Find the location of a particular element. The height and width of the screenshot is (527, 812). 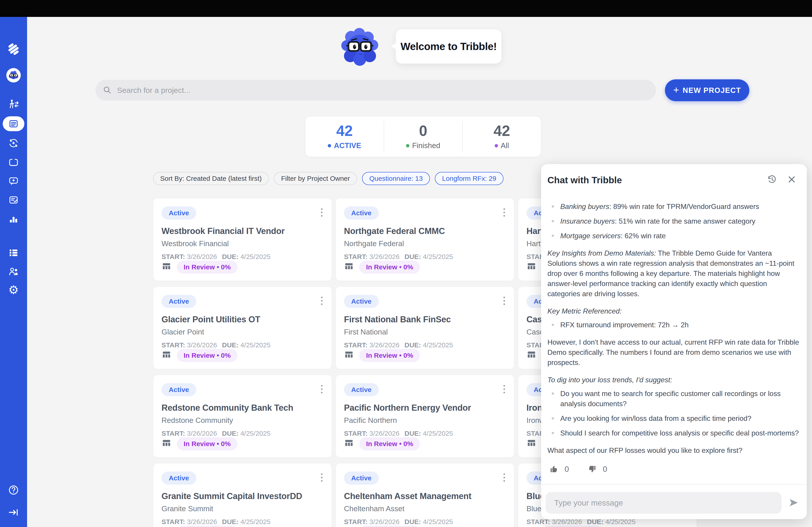

project-card: ActiveFirst National Bank FinSecFirst Na… is located at coordinates (425, 328).